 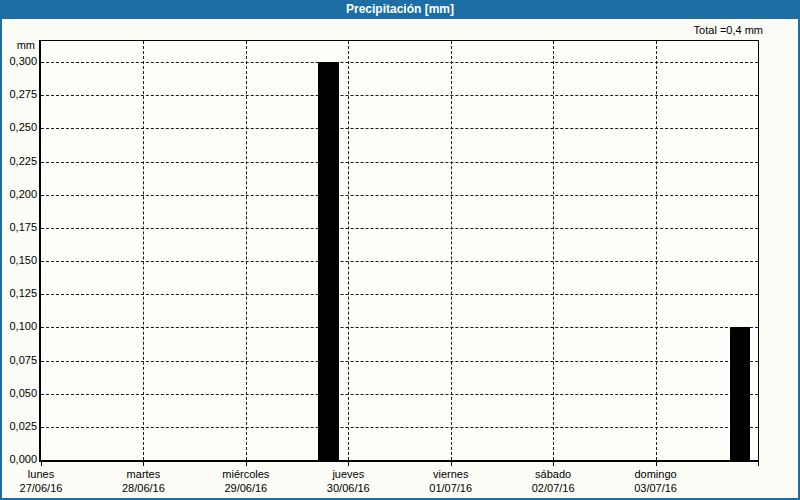 What do you see at coordinates (656, 474) in the screenshot?
I see `day-name: domingo` at bounding box center [656, 474].